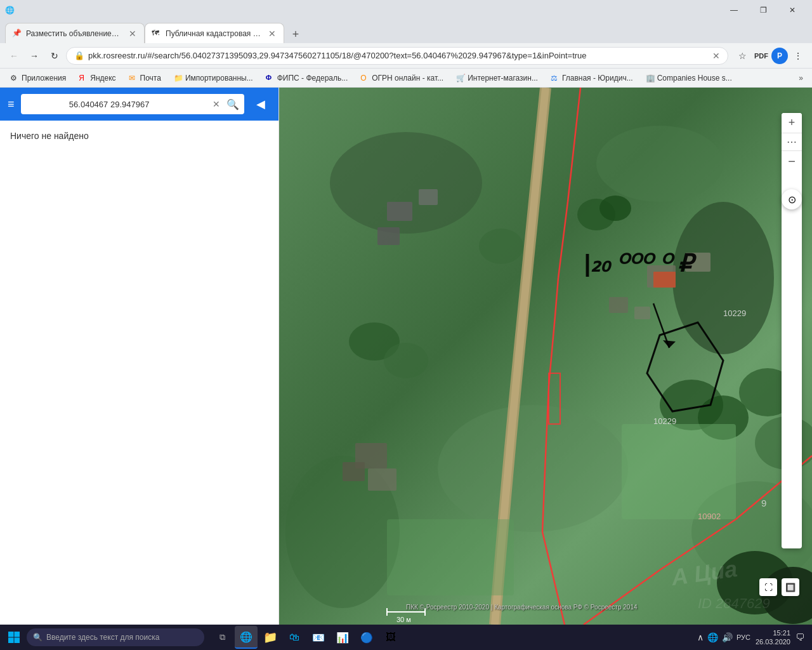 This screenshot has width=812, height=650. Describe the element at coordinates (406, 637) in the screenshot. I see `taskbar: 🔍 Введите здесь текст для поиска ⧉ 🌐 📁 🛍…` at that location.